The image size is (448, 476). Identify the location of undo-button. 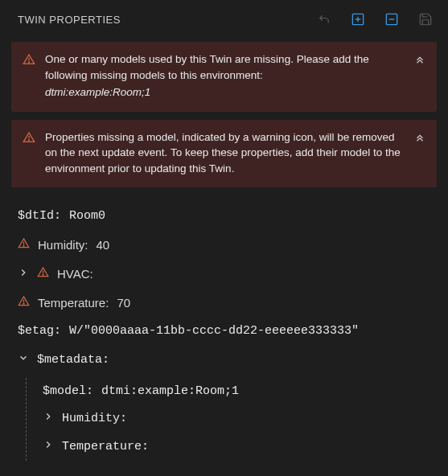
(324, 19).